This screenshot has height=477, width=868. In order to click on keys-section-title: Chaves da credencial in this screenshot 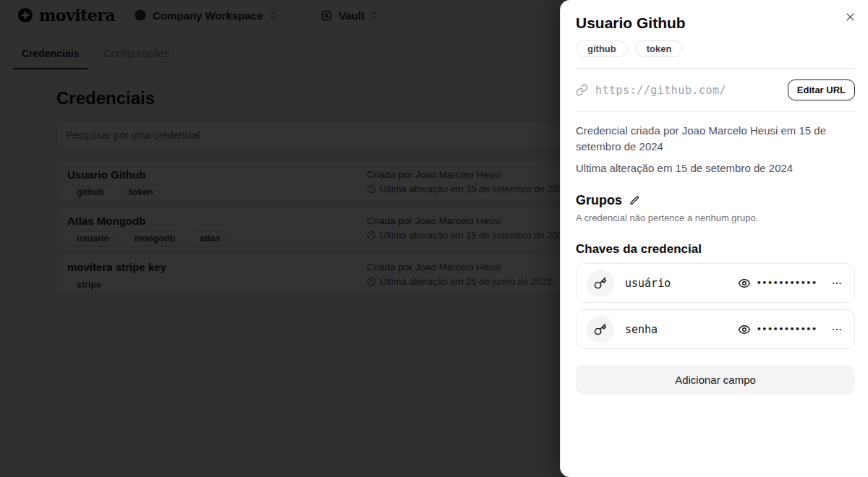, I will do `click(715, 249)`.